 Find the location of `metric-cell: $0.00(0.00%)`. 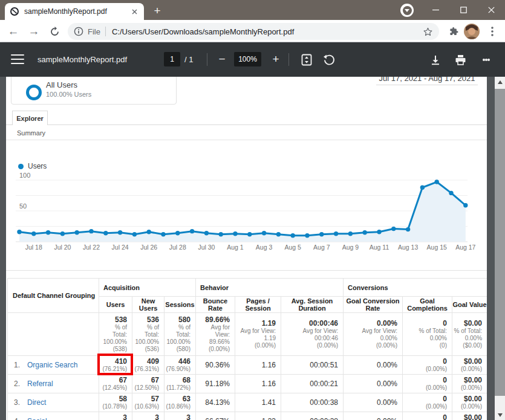

metric-cell: $0.00(0.00%) is located at coordinates (469, 365).